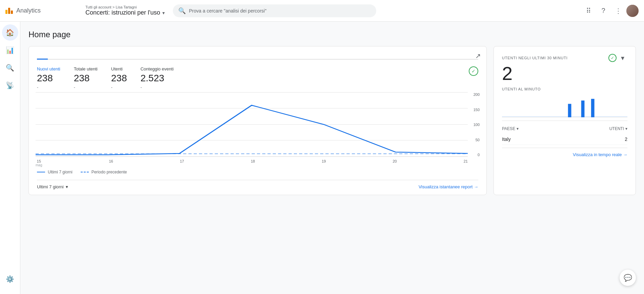 The width and height of the screenshot is (644, 294). Describe the element at coordinates (28, 11) in the screenshot. I see `app-title: Analytics` at that location.